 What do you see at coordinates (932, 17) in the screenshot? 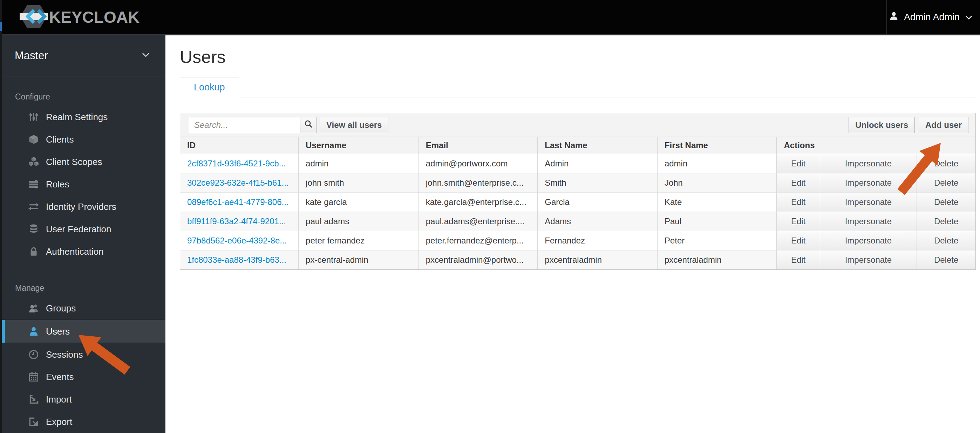
I see `user-menu-label: Admin Admin` at bounding box center [932, 17].